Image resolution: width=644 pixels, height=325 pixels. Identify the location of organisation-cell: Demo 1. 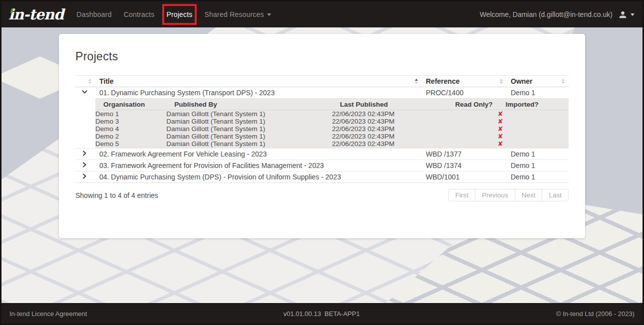
(131, 114).